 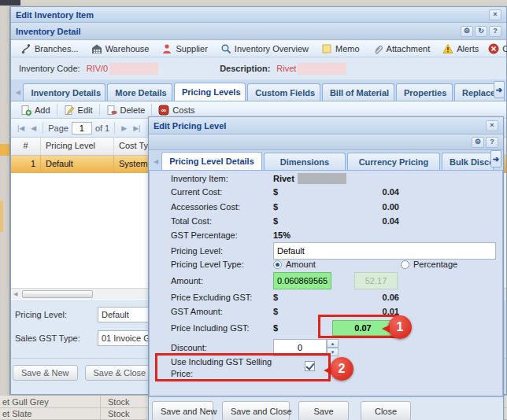 What do you see at coordinates (33, 128) in the screenshot?
I see `prev-page-icon: ◀` at bounding box center [33, 128].